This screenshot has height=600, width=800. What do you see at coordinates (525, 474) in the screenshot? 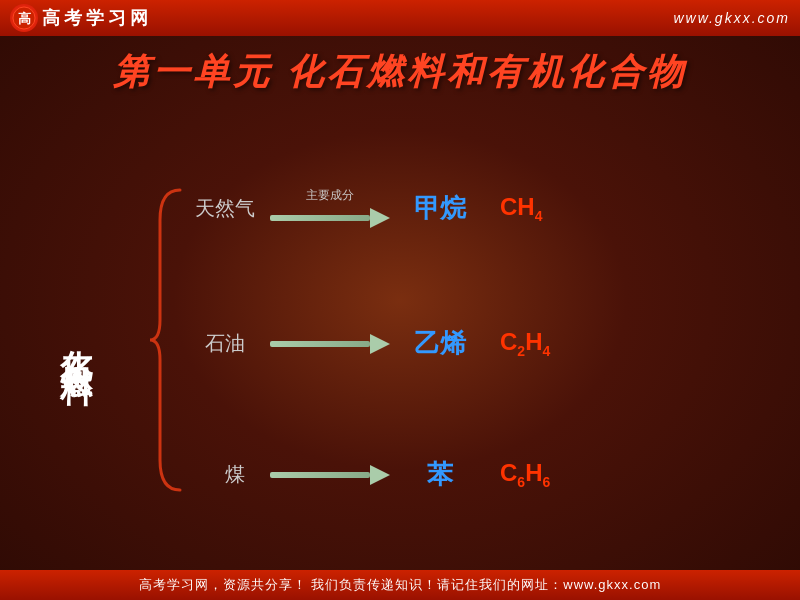
I see `formula-3: C6H6` at bounding box center [525, 474].